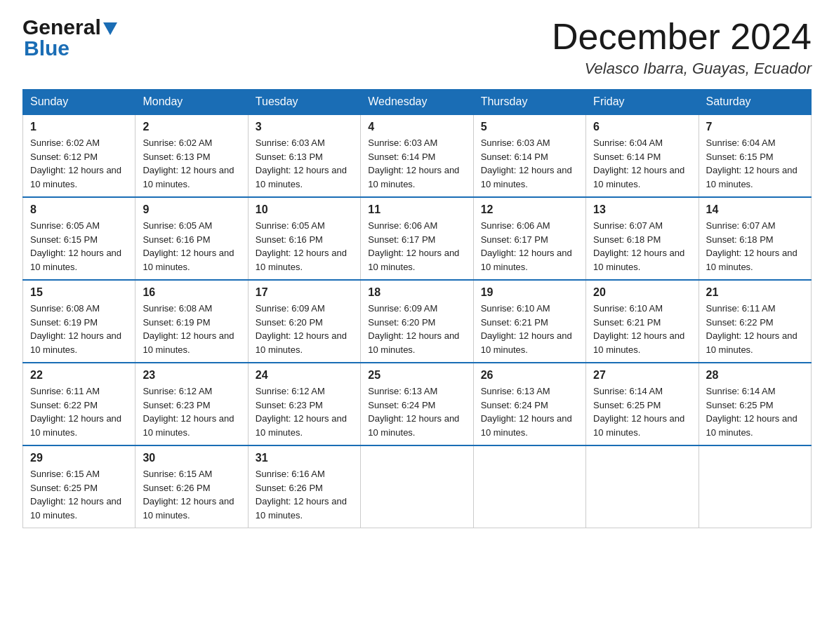 The width and height of the screenshot is (834, 644). Describe the element at coordinates (628, 143) in the screenshot. I see `sunrise-text: Sunrise: 6:04 AM` at that location.